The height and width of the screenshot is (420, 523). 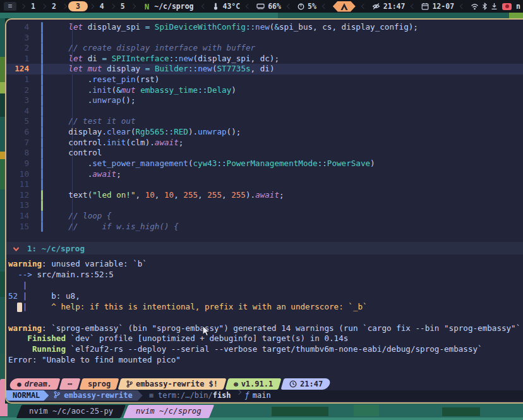 What do you see at coordinates (254, 384) in the screenshot?
I see `prompt-rust-segment: ⊛v1.91.1` at bounding box center [254, 384].